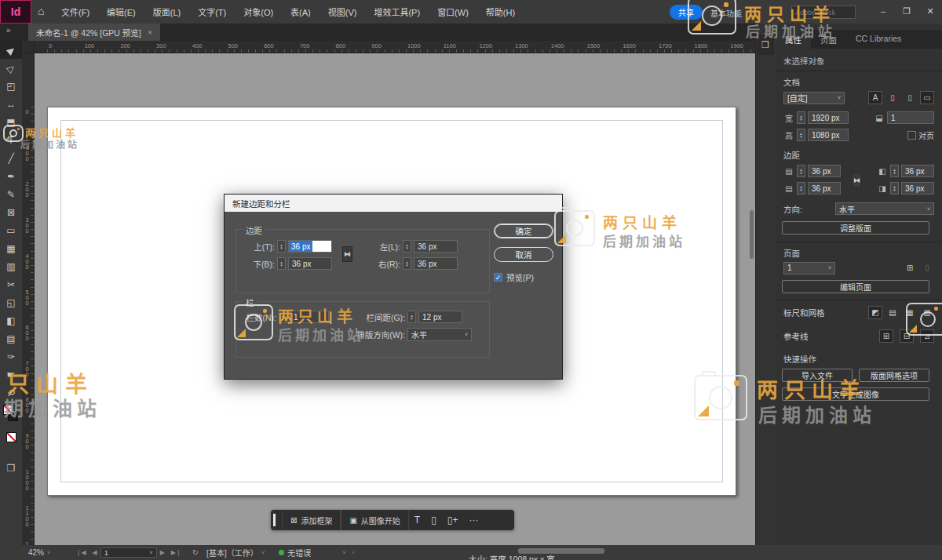 Image resolution: width=942 pixels, height=560 pixels. What do you see at coordinates (801, 135) in the screenshot?
I see `height-stepper: ▴▾` at bounding box center [801, 135].